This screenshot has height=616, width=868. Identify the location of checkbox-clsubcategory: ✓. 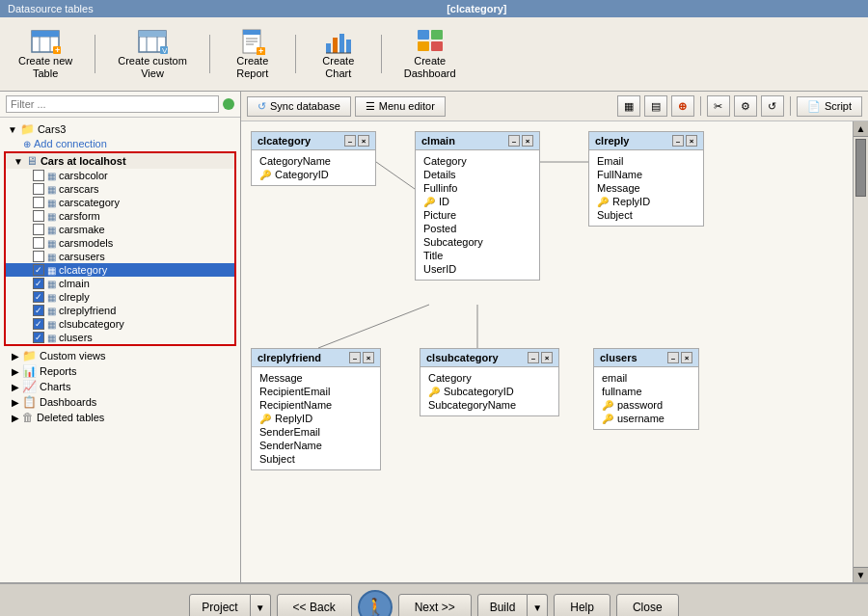
(39, 324).